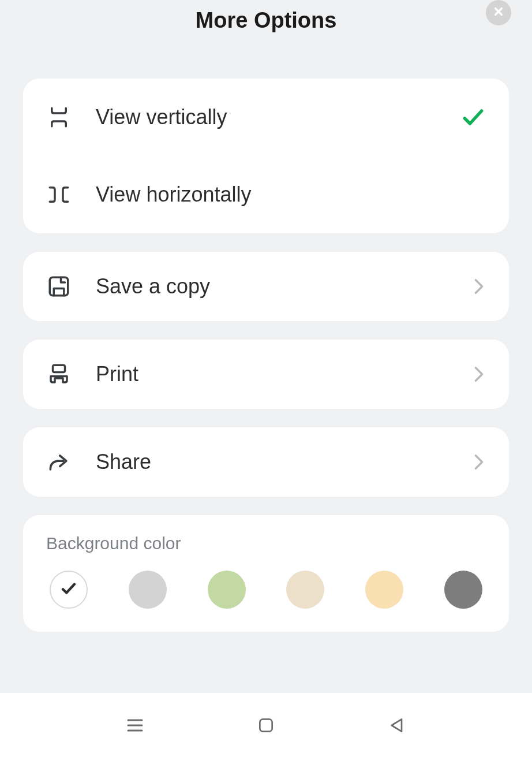 This screenshot has width=532, height=760. Describe the element at coordinates (69, 590) in the screenshot. I see `color-swatch-white` at that location.